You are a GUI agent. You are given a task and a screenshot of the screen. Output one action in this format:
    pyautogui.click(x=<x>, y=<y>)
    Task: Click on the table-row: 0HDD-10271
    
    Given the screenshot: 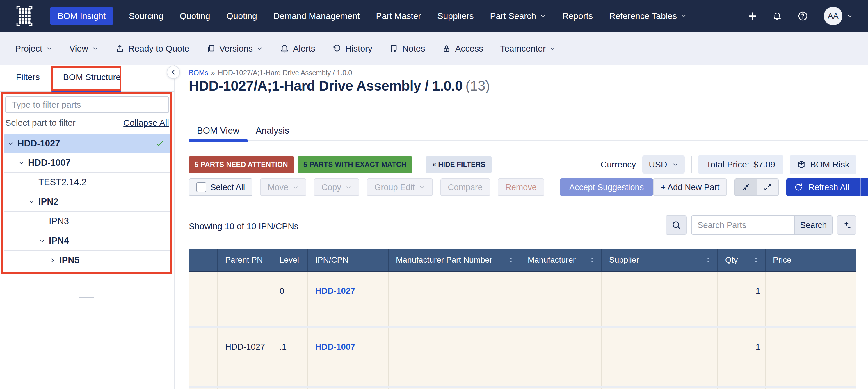 What is the action you would take?
    pyautogui.click(x=522, y=299)
    